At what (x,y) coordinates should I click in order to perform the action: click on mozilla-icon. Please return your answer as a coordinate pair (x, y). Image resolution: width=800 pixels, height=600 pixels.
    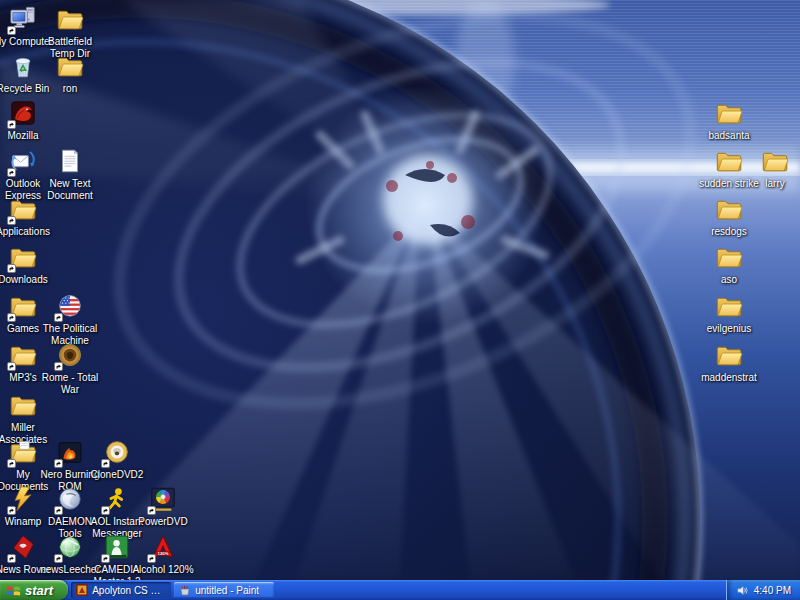
    Looking at the image, I should click on (23, 113).